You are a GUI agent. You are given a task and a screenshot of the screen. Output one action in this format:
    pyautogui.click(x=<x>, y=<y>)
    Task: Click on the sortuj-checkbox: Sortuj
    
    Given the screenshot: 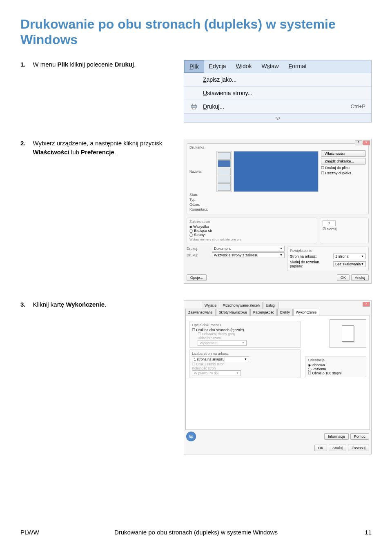 What is the action you would take?
    pyautogui.click(x=344, y=229)
    